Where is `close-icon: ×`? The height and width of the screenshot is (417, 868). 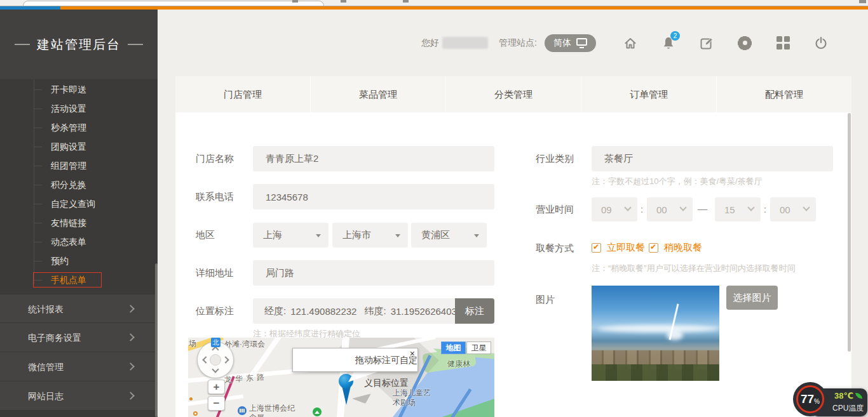
close-icon: × is located at coordinates (412, 354).